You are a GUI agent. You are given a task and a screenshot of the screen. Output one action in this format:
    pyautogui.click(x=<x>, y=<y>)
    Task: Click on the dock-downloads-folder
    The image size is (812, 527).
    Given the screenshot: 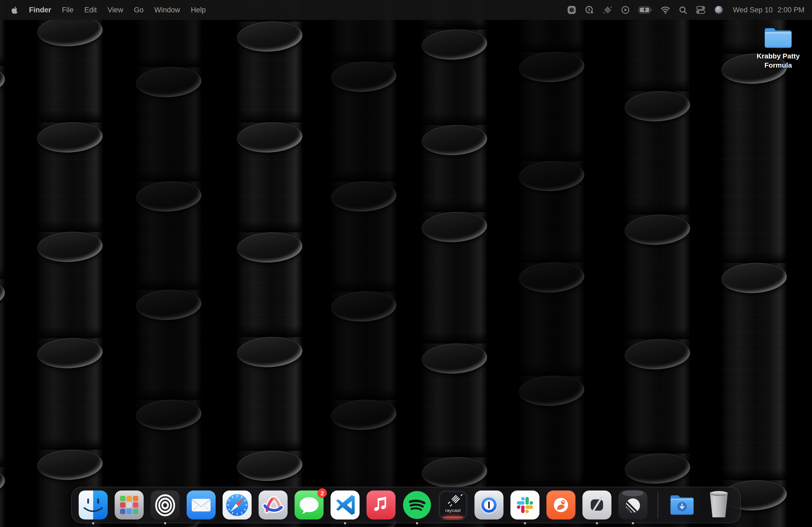 What is the action you would take?
    pyautogui.click(x=683, y=505)
    